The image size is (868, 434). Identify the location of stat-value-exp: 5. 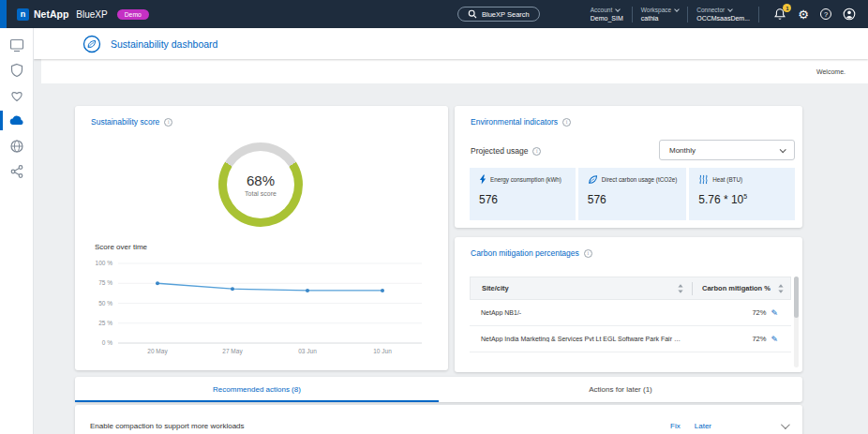
(745, 197).